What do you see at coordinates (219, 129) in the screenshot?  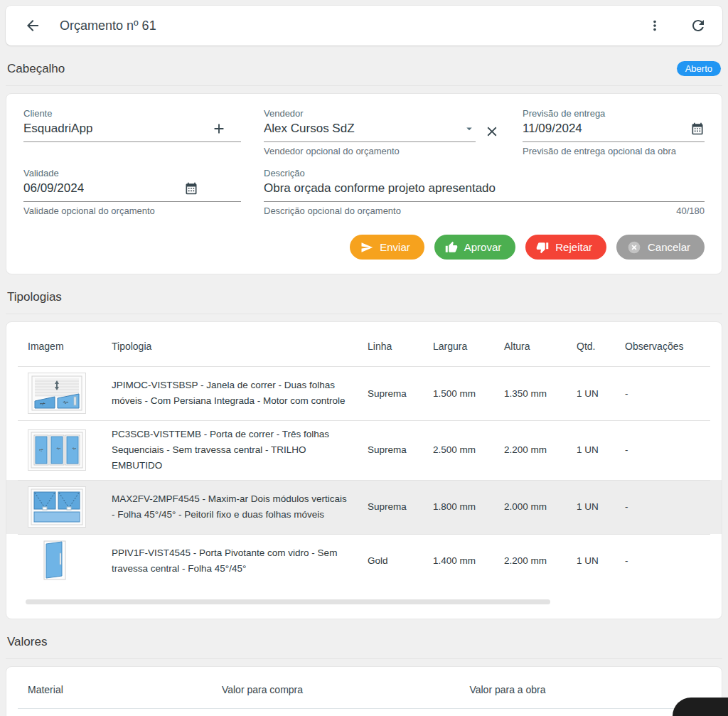 I see `add-client-icon` at bounding box center [219, 129].